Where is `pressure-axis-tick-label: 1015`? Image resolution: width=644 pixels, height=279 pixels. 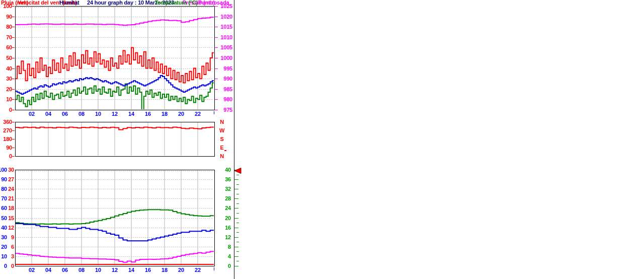
pressure-axis-tick-label: 1015 is located at coordinates (225, 27).